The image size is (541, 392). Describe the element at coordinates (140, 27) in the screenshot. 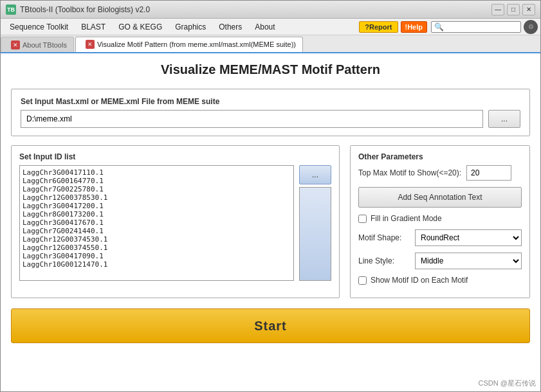

I see `menu-go-kegg: GO & KEGG` at that location.